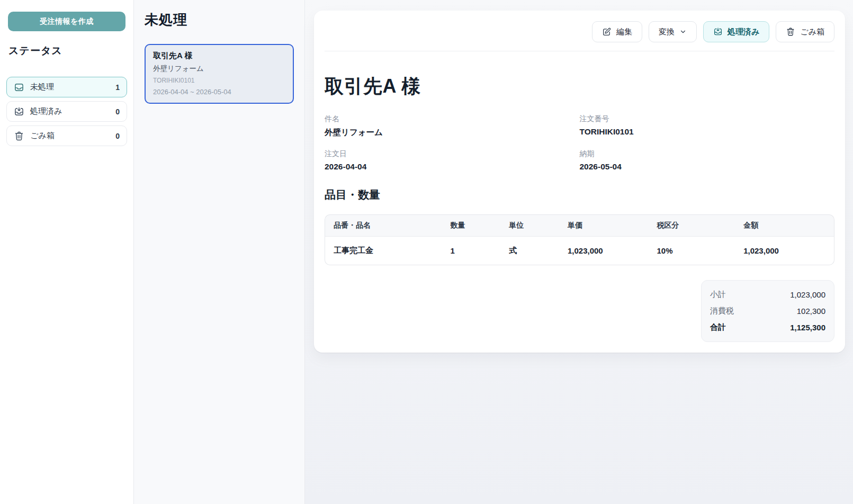 The width and height of the screenshot is (853, 504). Describe the element at coordinates (743, 32) in the screenshot. I see `mark-processed-label: 処理済み` at that location.